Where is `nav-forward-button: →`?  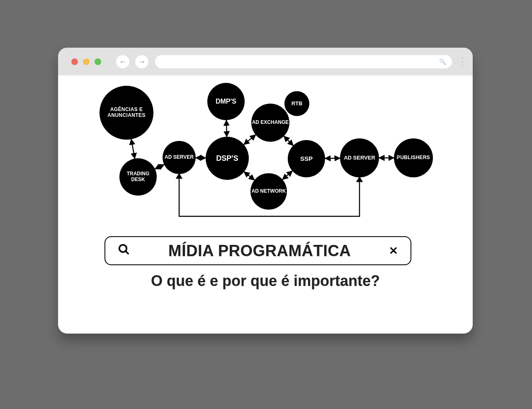
nav-forward-button: → is located at coordinates (142, 62).